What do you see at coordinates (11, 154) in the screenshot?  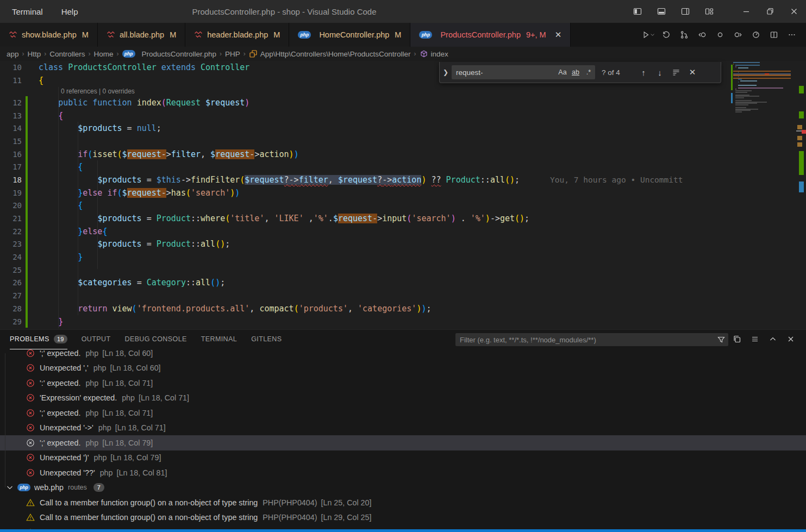 I see `line-number: 16` at bounding box center [11, 154].